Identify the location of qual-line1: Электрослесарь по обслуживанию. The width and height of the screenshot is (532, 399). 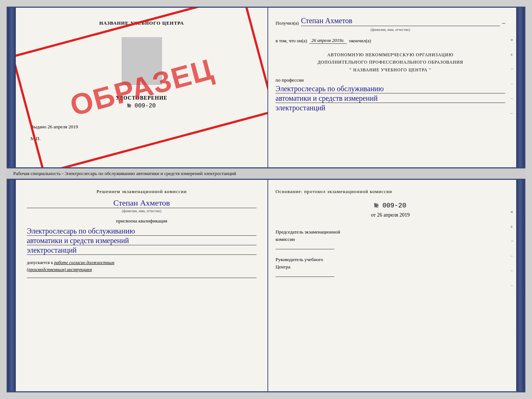
(142, 231).